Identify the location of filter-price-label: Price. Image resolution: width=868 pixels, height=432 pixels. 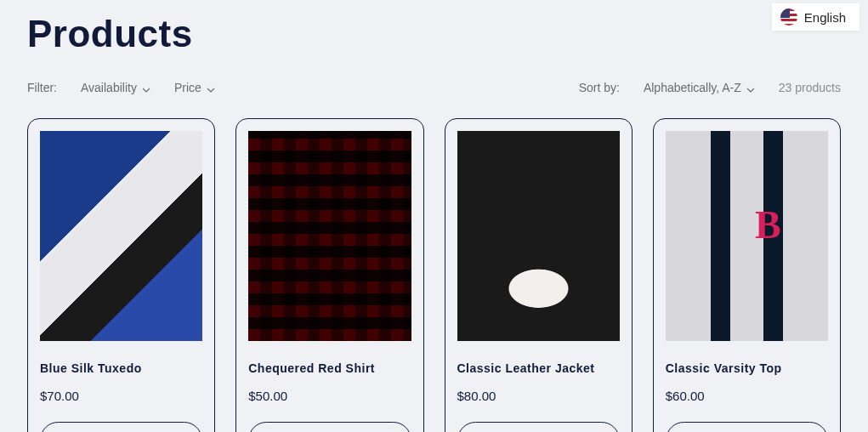
(188, 88).